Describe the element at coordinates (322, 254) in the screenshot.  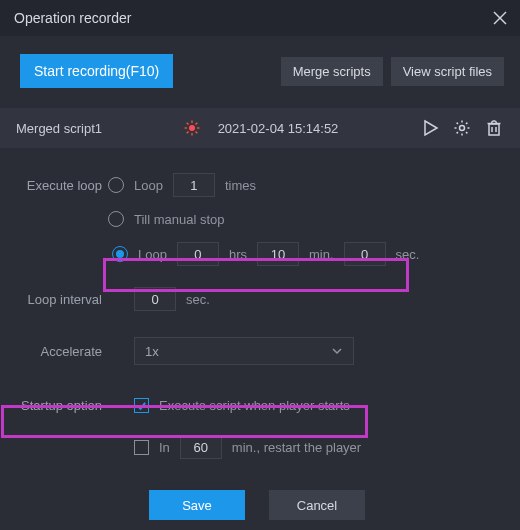
I see `loop-min-suffix: min.` at that location.